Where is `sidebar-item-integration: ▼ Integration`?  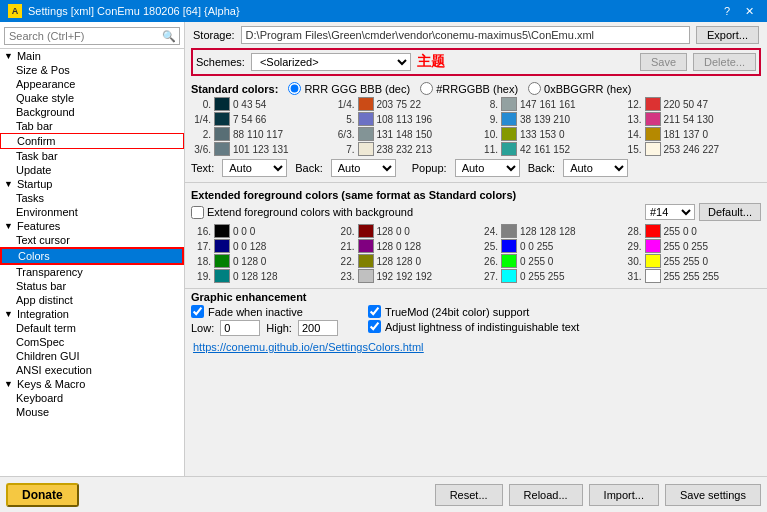 sidebar-item-integration: ▼ Integration is located at coordinates (92, 314).